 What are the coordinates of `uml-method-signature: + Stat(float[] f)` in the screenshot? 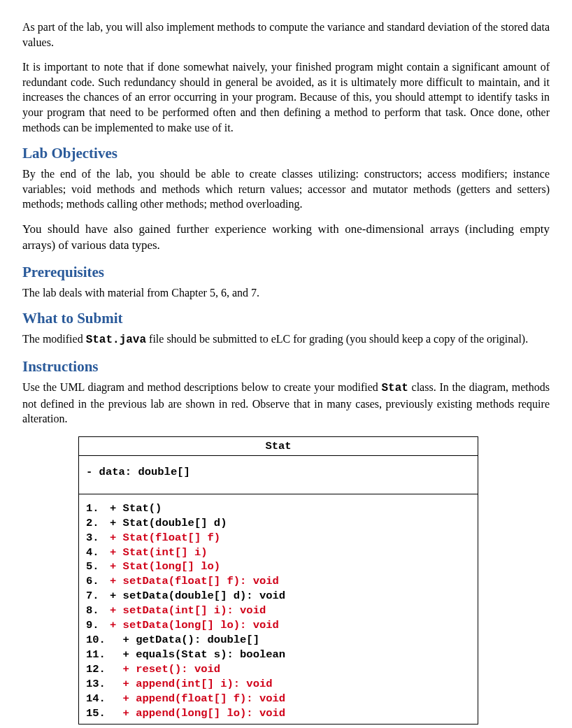 It's located at (290, 538).